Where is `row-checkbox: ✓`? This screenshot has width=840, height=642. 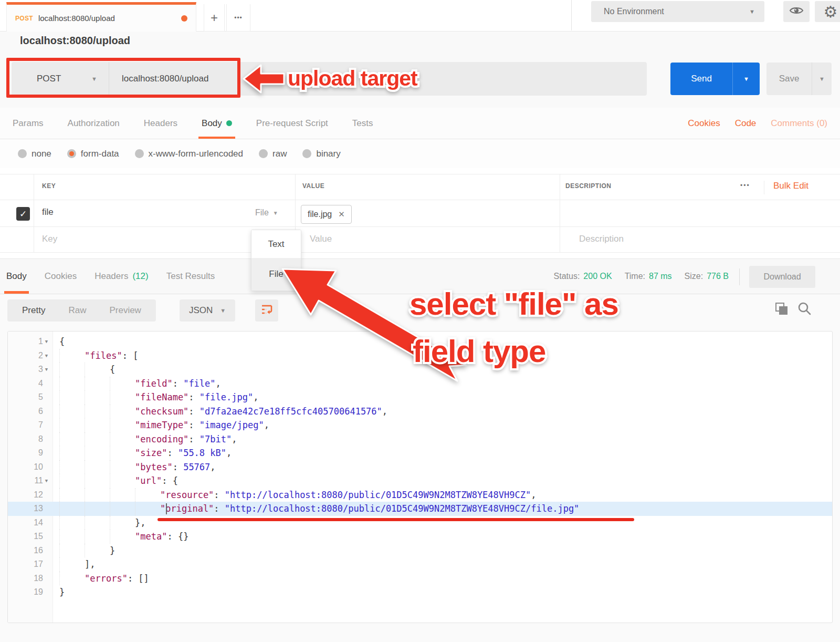
row-checkbox: ✓ is located at coordinates (23, 214).